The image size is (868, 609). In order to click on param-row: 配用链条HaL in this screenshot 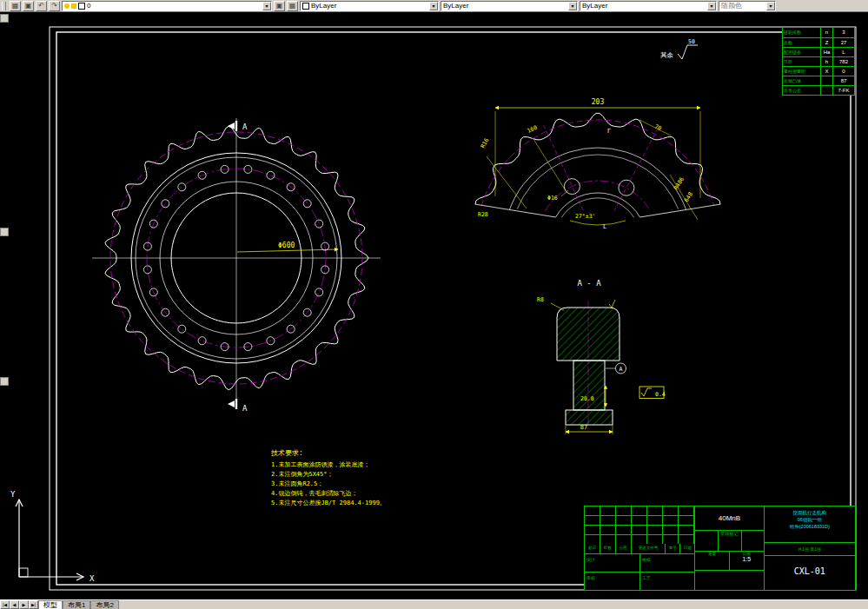, I will do `click(818, 52)`.